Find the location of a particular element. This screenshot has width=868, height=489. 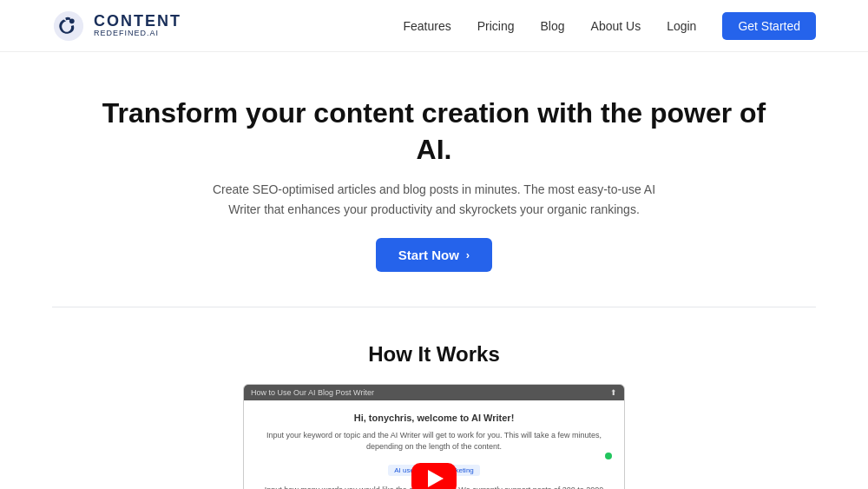

brand-sub: REDEFINED.AI is located at coordinates (137, 34).